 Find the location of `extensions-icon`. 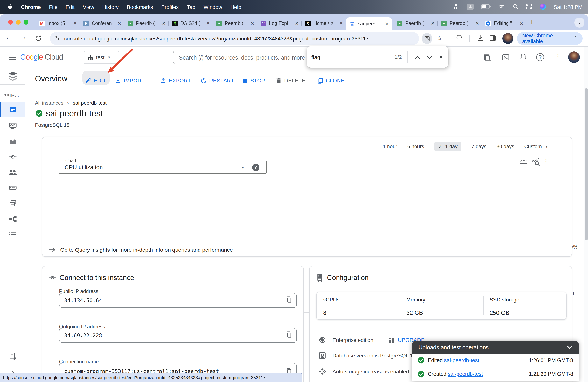

extensions-icon is located at coordinates (459, 39).